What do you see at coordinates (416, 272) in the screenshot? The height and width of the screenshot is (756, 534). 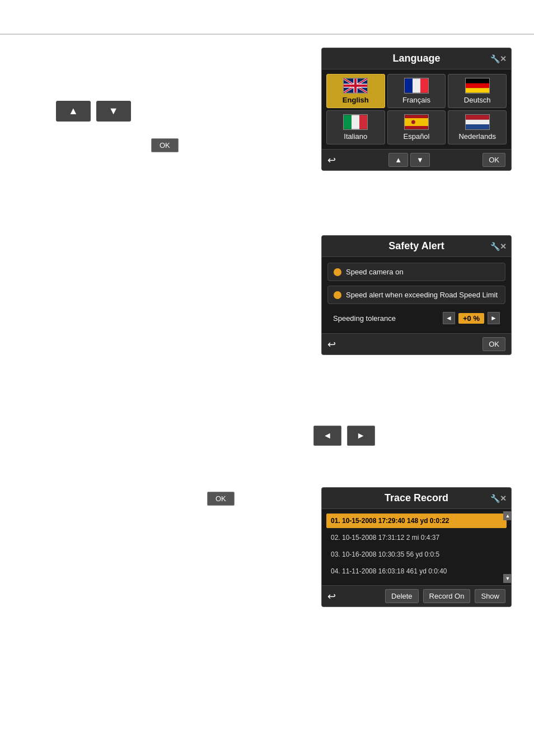 I see `speed-camera-row: Speed camera on` at bounding box center [416, 272].